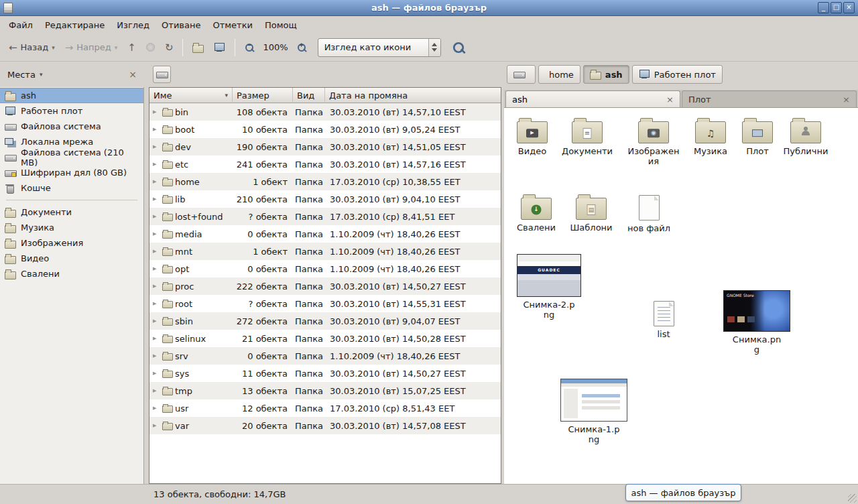 The width and height of the screenshot is (858, 504). What do you see at coordinates (150, 47) in the screenshot?
I see `stop-button` at bounding box center [150, 47].